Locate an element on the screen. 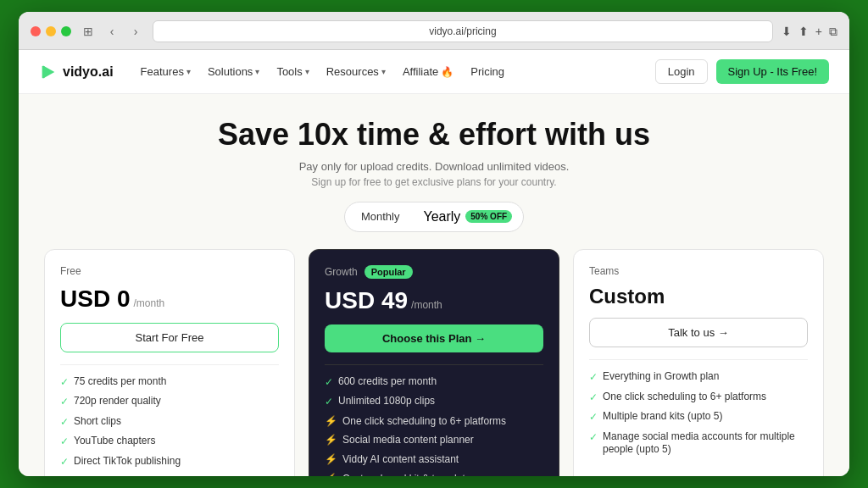 This screenshot has height=488, width=868. browser-nav: ⊞ ‹ › is located at coordinates (112, 31).